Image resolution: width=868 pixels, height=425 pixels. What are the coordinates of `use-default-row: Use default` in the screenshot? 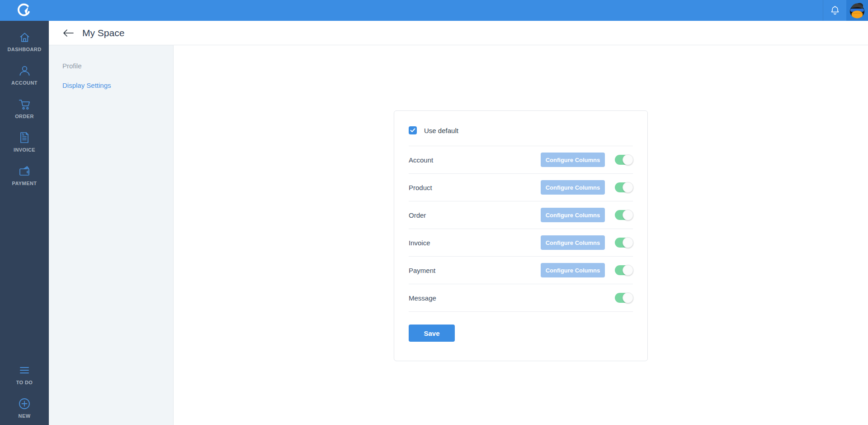 It's located at (521, 129).